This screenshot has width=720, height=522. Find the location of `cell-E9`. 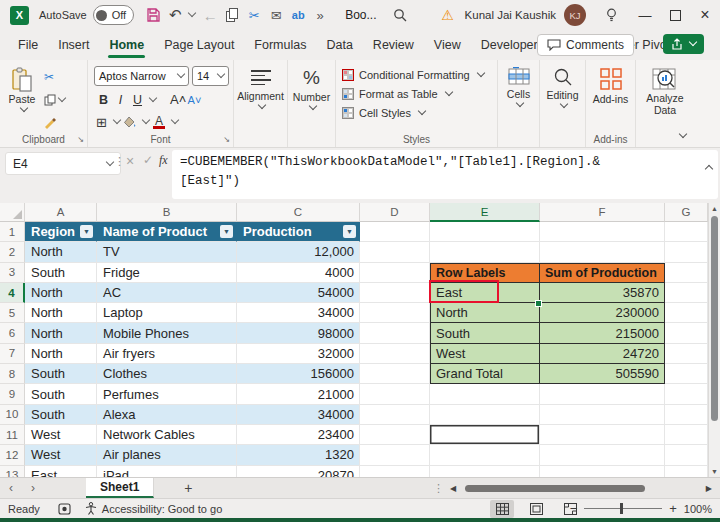

cell-E9 is located at coordinates (485, 394).